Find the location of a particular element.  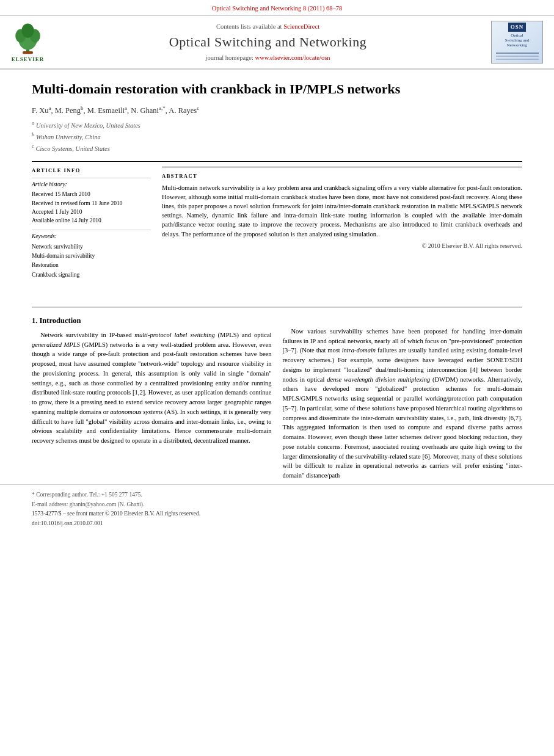

received-date-revised: Received in revised form 11 June 2010 is located at coordinates (92, 203).